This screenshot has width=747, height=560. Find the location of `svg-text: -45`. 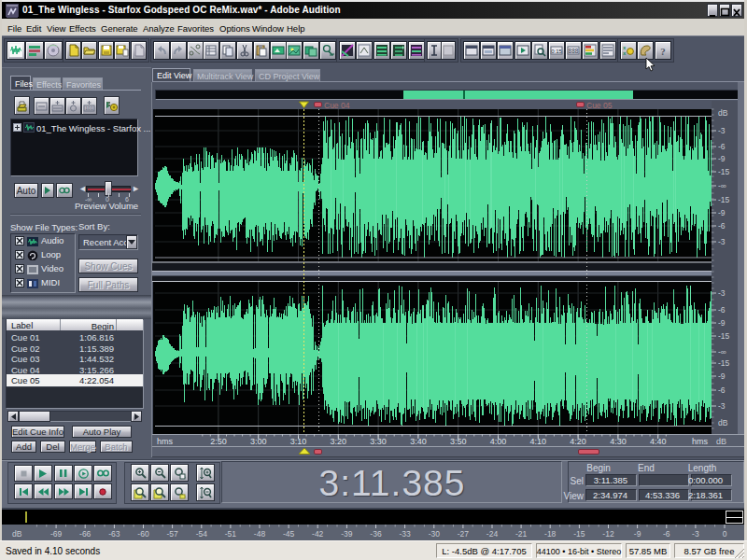

svg-text: -45 is located at coordinates (289, 534).